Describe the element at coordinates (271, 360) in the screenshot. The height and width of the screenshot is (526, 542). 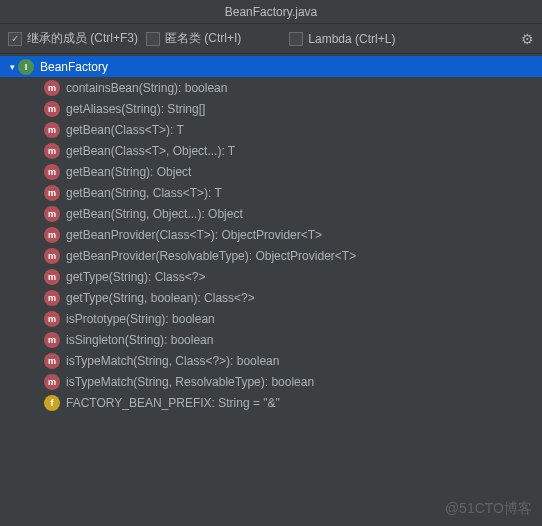
I see `tree-member-node: misTypeMatch(String, Class<?>): boolean` at that location.